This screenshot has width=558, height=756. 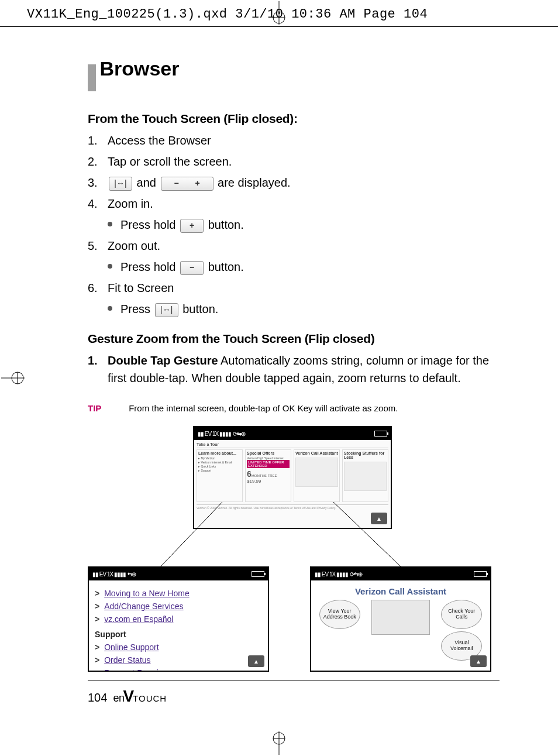 What do you see at coordinates (294, 183) in the screenshot?
I see `step-3: 3. |↔| and −+ are displayed.` at bounding box center [294, 183].